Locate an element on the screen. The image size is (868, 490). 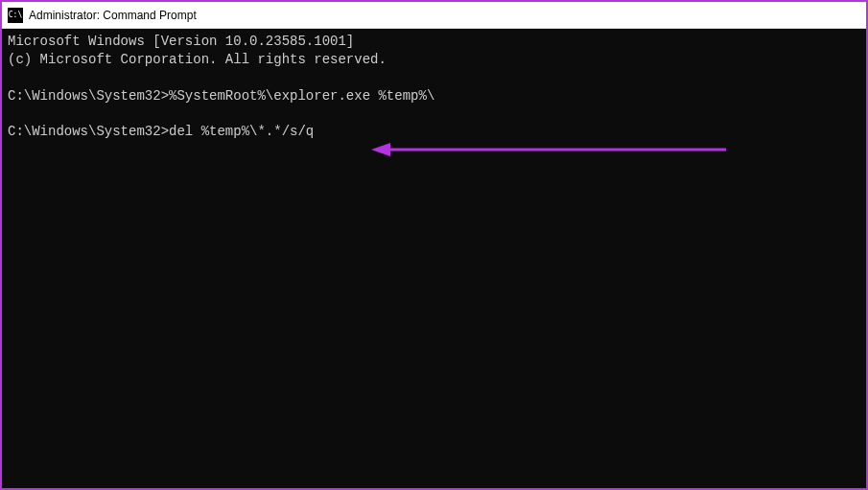
annotation-arrow-icon is located at coordinates (549, 150).